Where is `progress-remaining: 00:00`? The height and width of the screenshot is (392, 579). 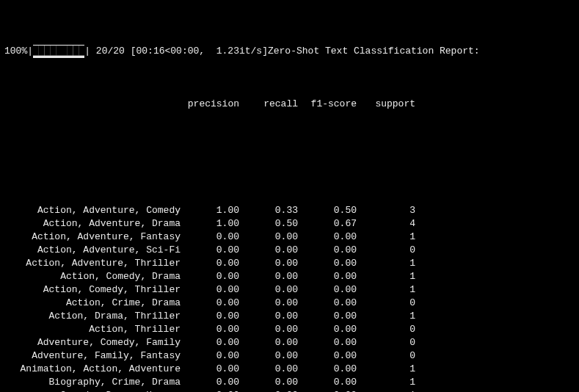
progress-remaining: 00:00 is located at coordinates (185, 51).